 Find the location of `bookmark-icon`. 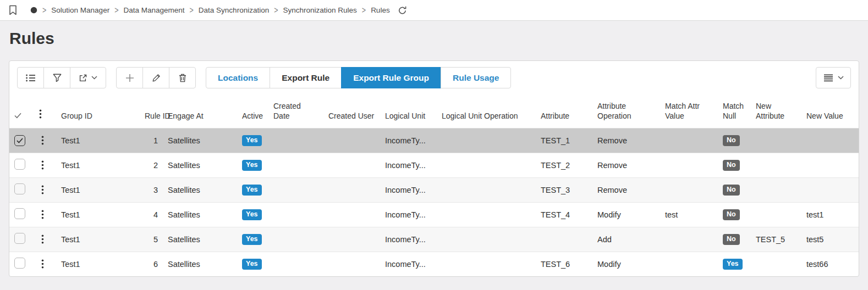

bookmark-icon is located at coordinates (13, 10).